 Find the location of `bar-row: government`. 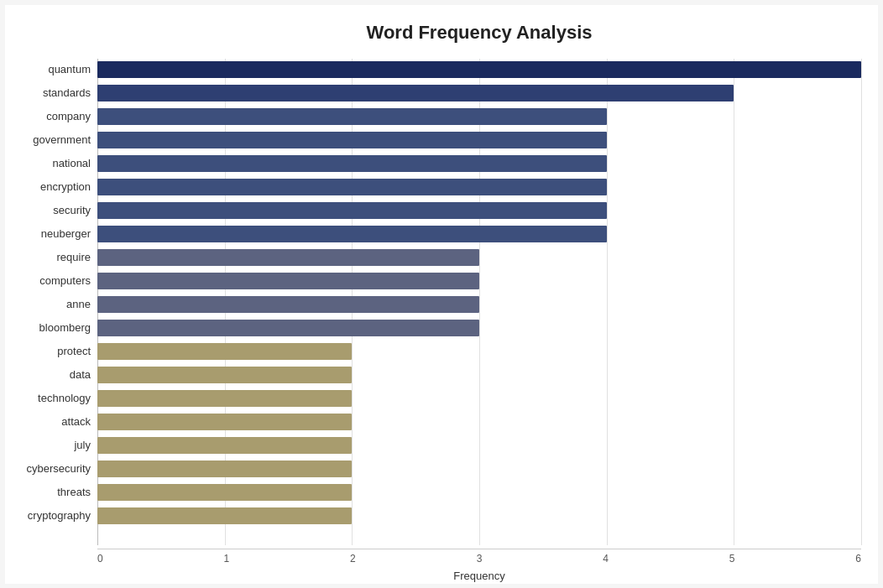

bar-row: government is located at coordinates (479, 140).